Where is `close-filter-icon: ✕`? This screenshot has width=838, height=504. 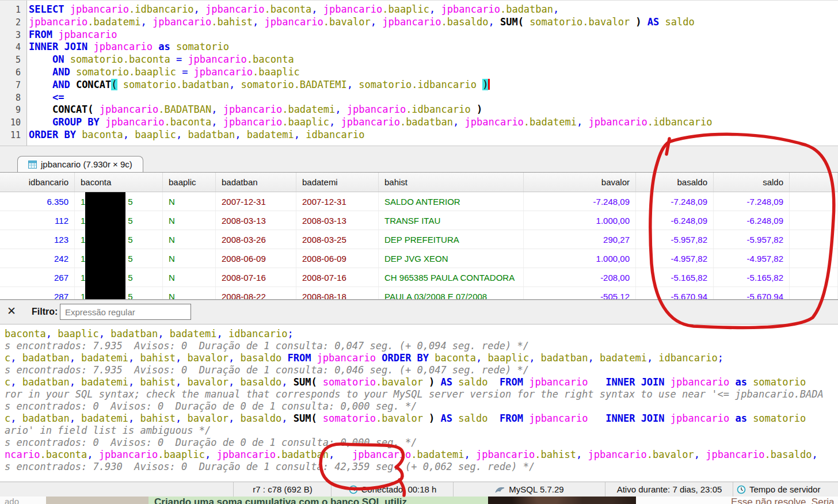
close-filter-icon: ✕ is located at coordinates (12, 311).